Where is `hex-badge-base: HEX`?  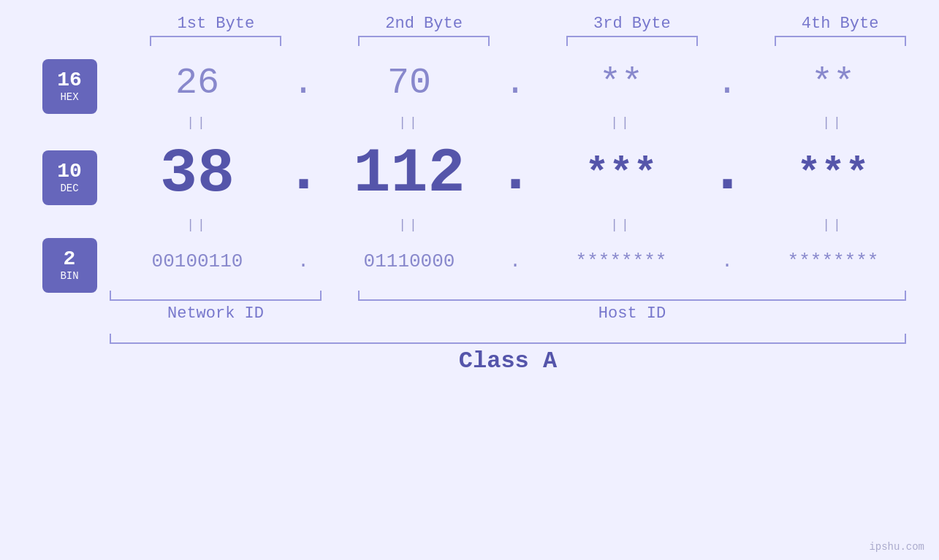
hex-badge-base: HEX is located at coordinates (69, 98).